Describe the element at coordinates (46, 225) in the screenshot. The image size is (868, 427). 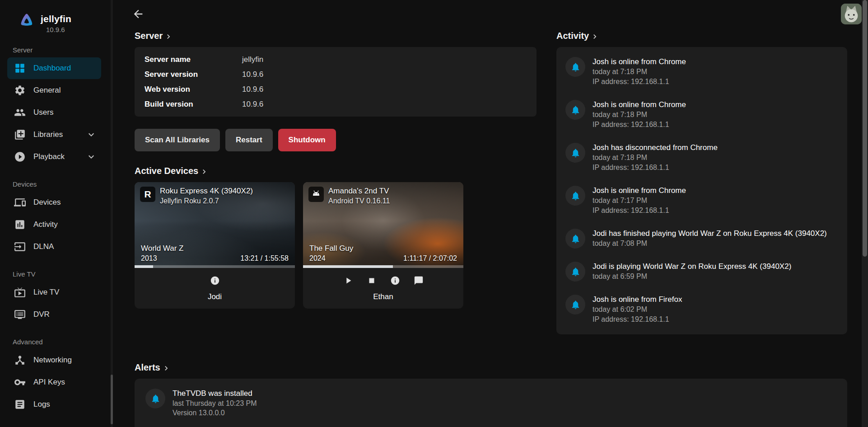
I see `sidebar-item-label: Activity` at that location.